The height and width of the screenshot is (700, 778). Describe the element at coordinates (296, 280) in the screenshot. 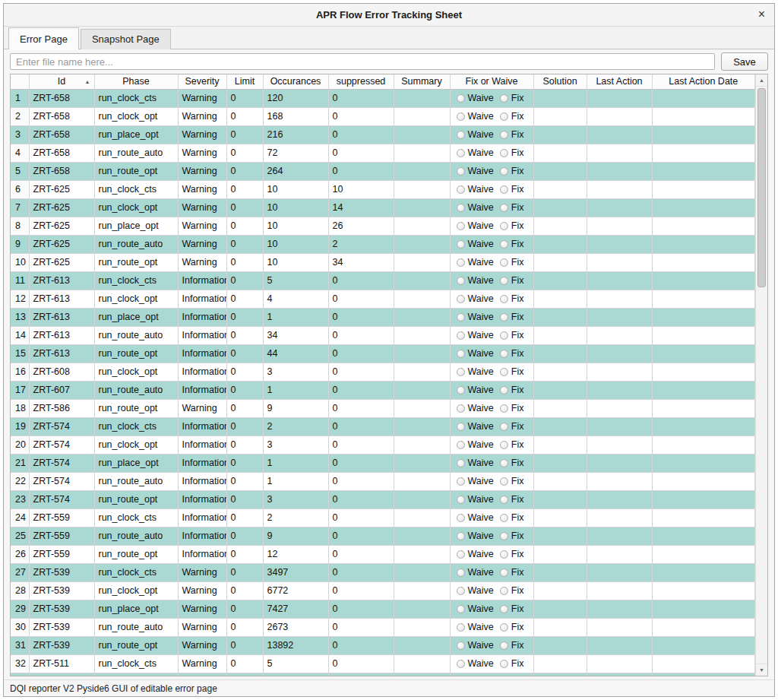

I see `cell-occurances: 5` at that location.